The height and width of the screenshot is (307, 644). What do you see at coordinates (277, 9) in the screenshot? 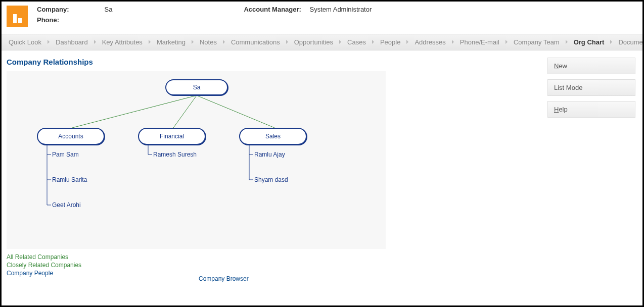
I see `manager-label: Account Manager:` at bounding box center [277, 9].